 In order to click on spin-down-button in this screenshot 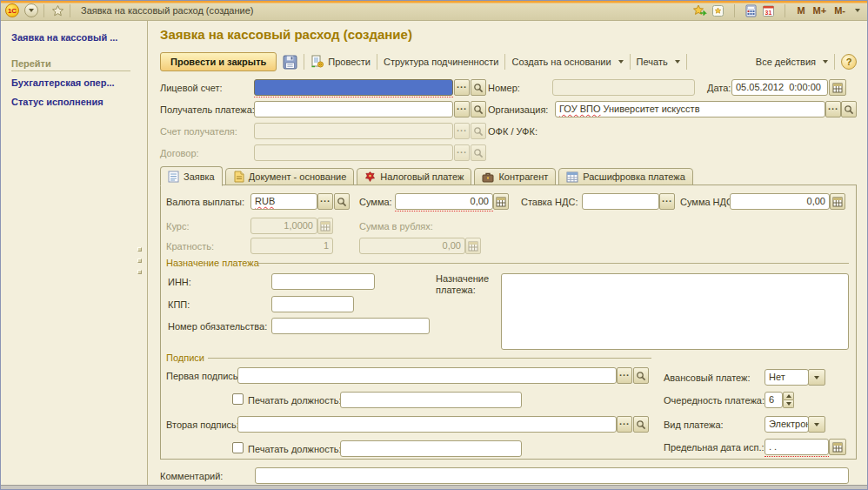, I will do `click(788, 404)`.